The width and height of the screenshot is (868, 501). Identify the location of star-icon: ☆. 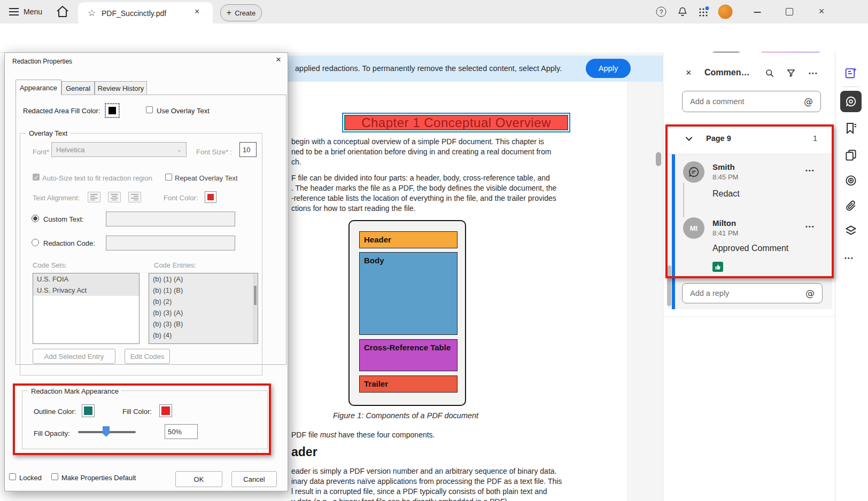
(92, 13).